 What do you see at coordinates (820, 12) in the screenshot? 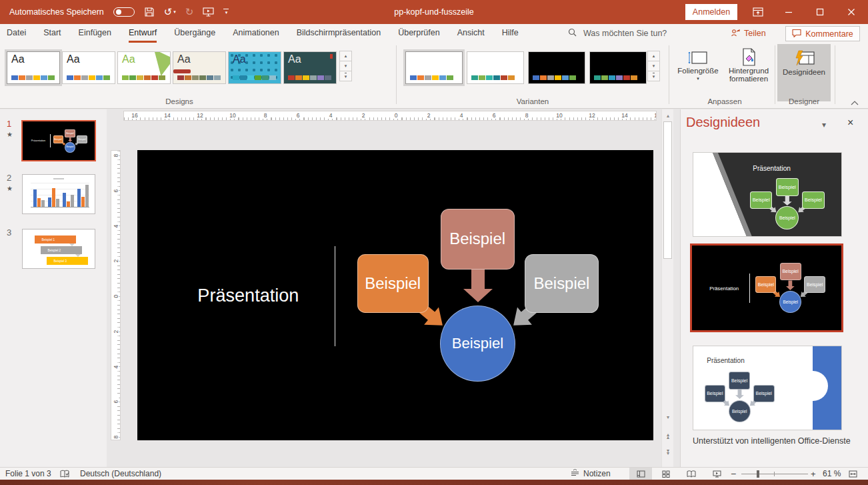
I see `maximize-button` at bounding box center [820, 12].